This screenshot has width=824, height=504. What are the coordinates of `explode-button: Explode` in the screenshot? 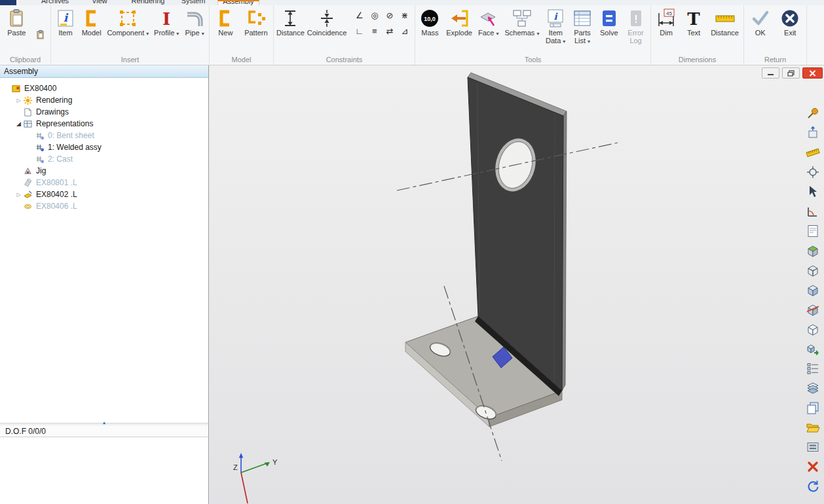 It's located at (459, 21).